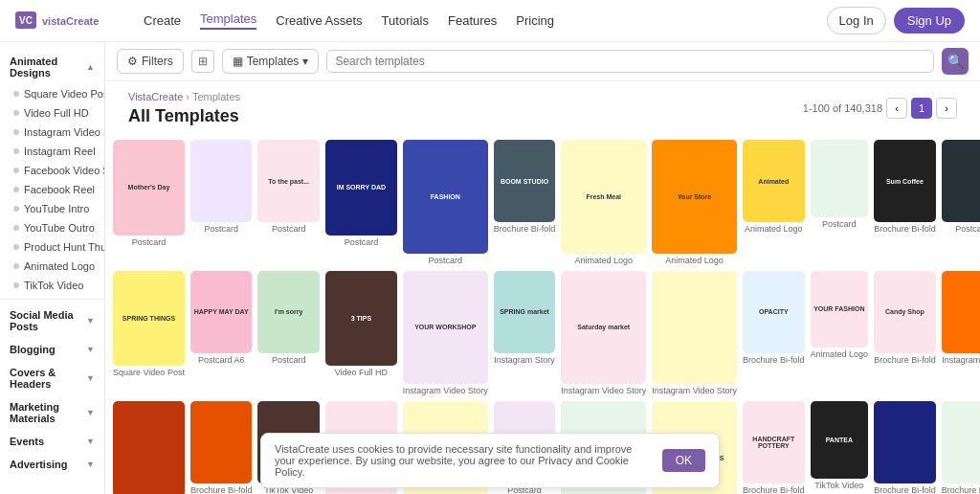  I want to click on current-page-button: 1, so click(922, 108).